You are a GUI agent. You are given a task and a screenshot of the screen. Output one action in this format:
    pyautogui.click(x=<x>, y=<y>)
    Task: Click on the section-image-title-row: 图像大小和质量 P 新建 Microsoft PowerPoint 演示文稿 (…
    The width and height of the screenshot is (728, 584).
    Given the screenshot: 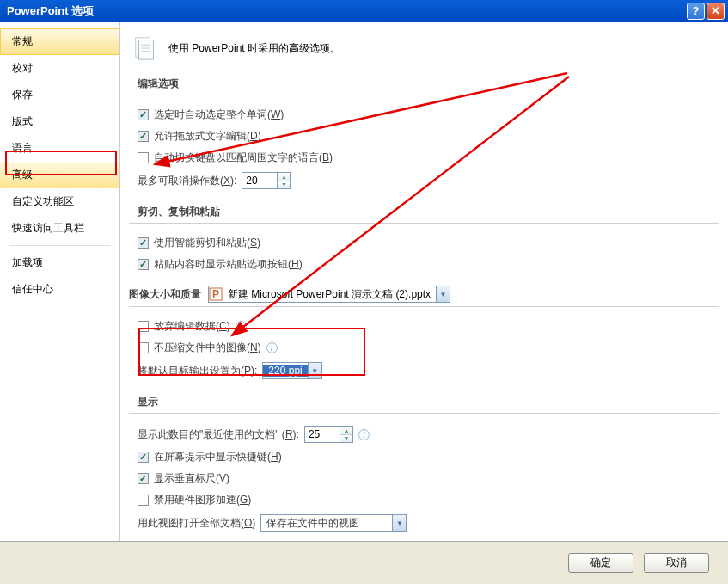 What is the action you would take?
    pyautogui.click(x=425, y=294)
    